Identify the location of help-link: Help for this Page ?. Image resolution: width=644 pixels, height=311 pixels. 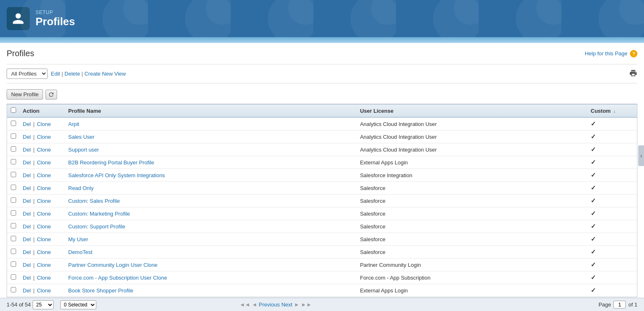
(611, 54).